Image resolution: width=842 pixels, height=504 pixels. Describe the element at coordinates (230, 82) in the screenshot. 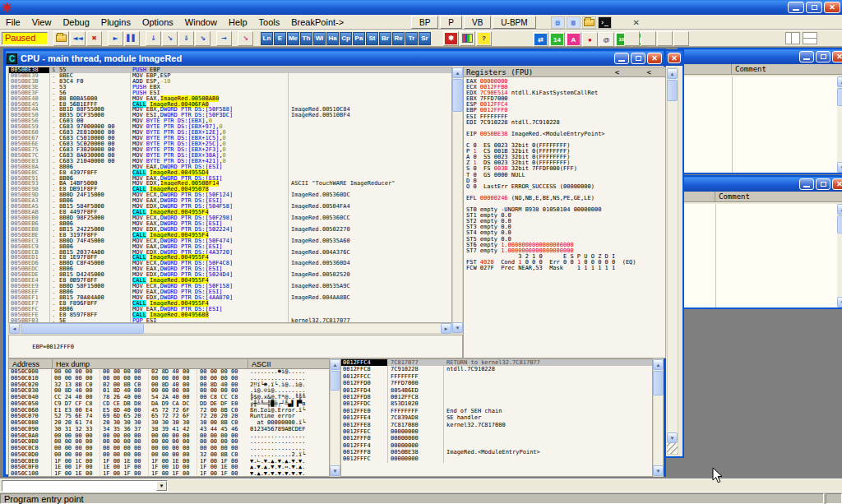

I see `disasm-row: 0050BE3B.83C4 F0ADD ESP,-10` at that location.